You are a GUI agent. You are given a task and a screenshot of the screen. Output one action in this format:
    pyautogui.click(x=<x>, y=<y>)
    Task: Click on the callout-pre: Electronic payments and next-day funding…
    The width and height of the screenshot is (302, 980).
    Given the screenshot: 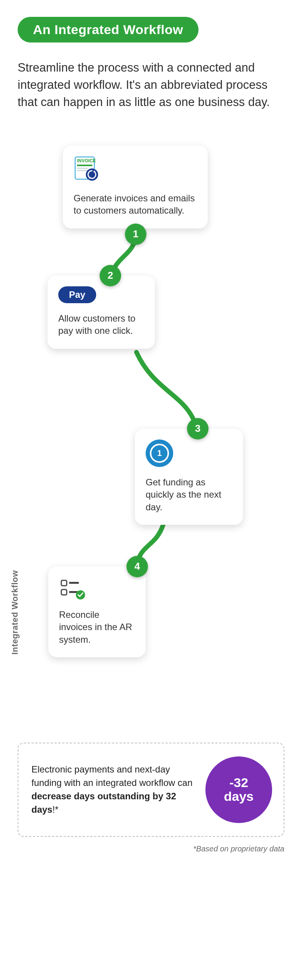 What is the action you would take?
    pyautogui.click(x=112, y=776)
    